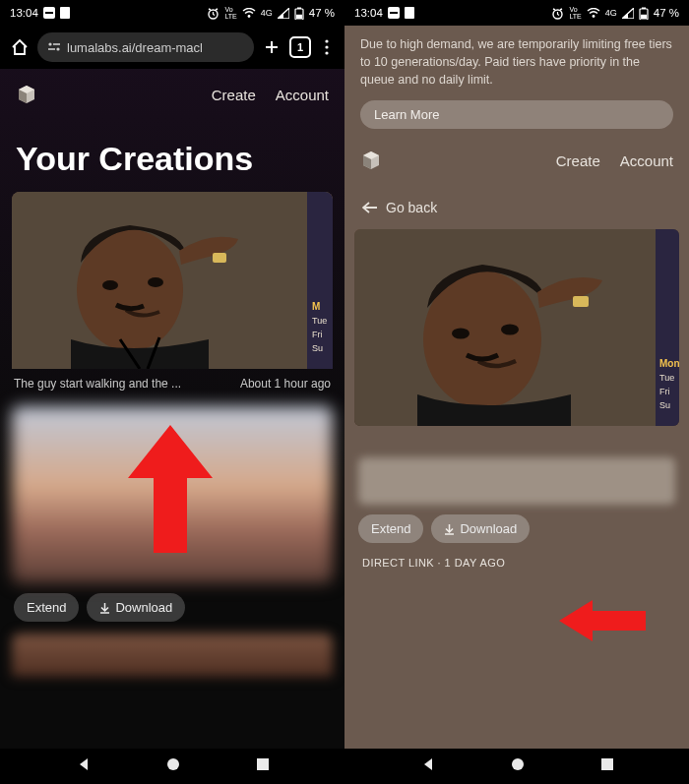 This screenshot has width=689, height=784. What do you see at coordinates (172, 280) in the screenshot?
I see `creation-thumbnail: M Tue Fri Su` at bounding box center [172, 280].